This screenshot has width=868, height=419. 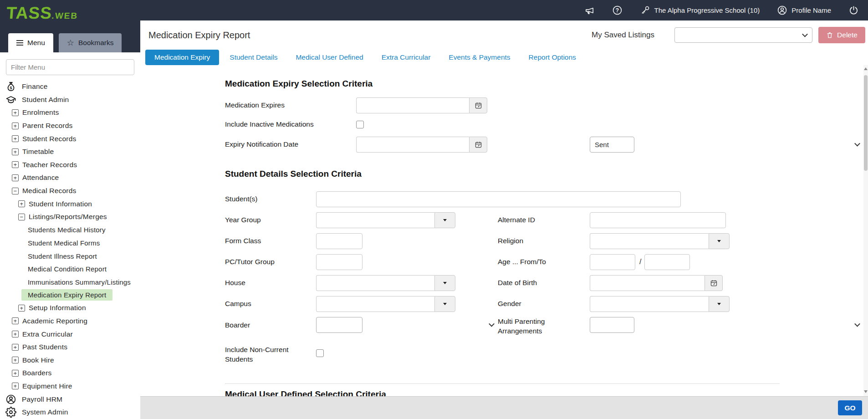 What do you see at coordinates (649, 304) in the screenshot?
I see `gender-input` at bounding box center [649, 304].